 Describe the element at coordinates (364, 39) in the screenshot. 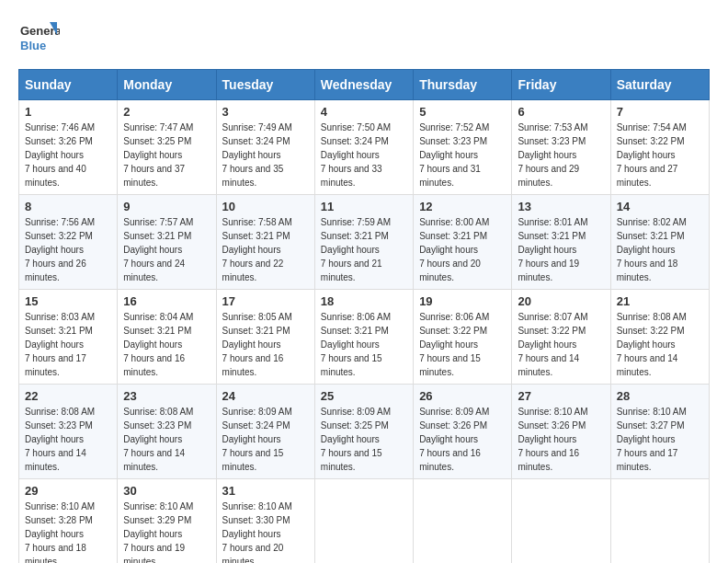

I see `page-header: General Blue` at that location.